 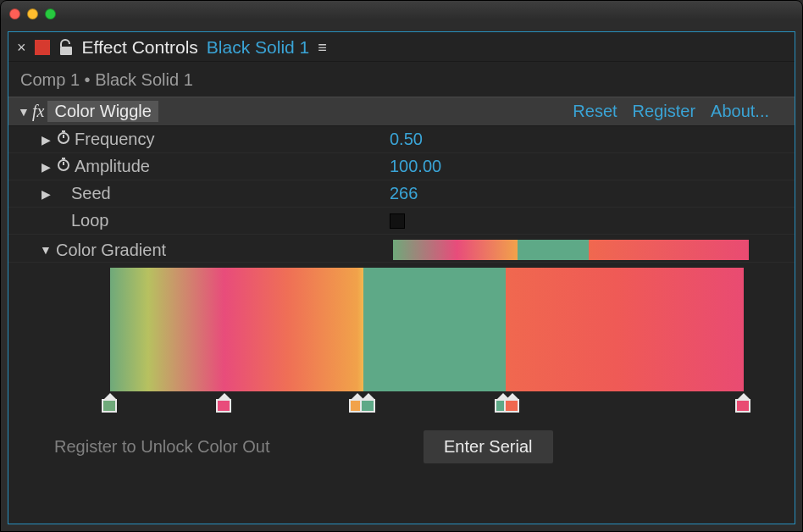 I want to click on param-label: Color Gradient, so click(x=111, y=251).